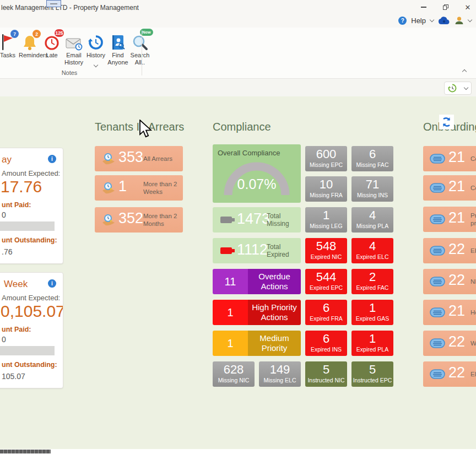  Describe the element at coordinates (450, 188) in the screenshot. I see `onboarding-tile: 21 Con sign` at that location.